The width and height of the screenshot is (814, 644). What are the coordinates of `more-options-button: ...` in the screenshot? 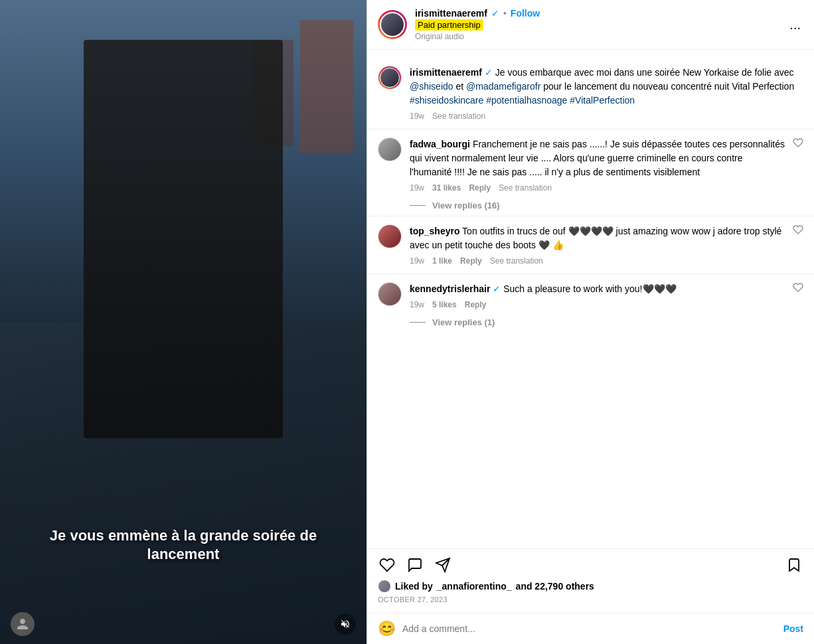 It's located at (795, 25).